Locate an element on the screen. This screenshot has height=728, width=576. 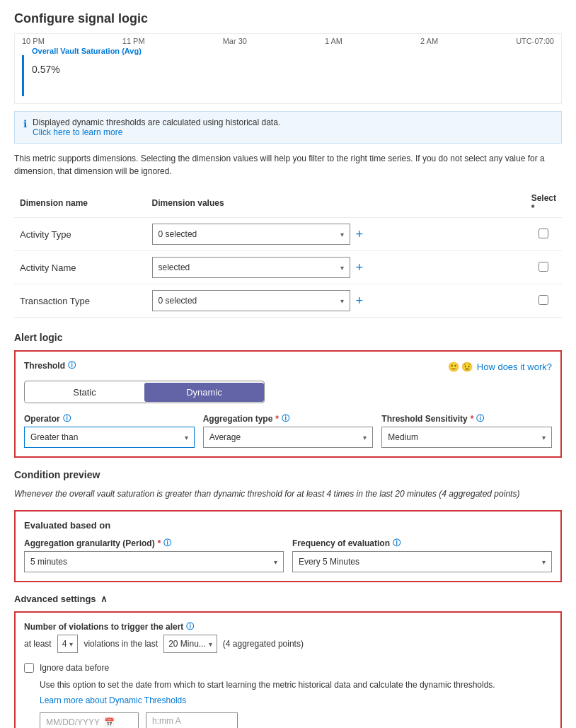
evaluated-section: Evaluated based on Aggregation granulari… is located at coordinates (288, 546).